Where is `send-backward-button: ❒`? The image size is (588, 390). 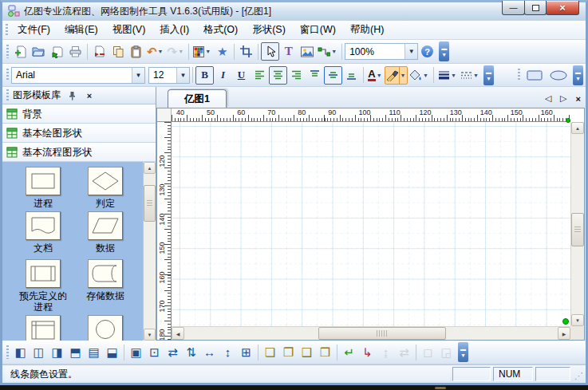
send-backward-button: ❒ is located at coordinates (326, 353).